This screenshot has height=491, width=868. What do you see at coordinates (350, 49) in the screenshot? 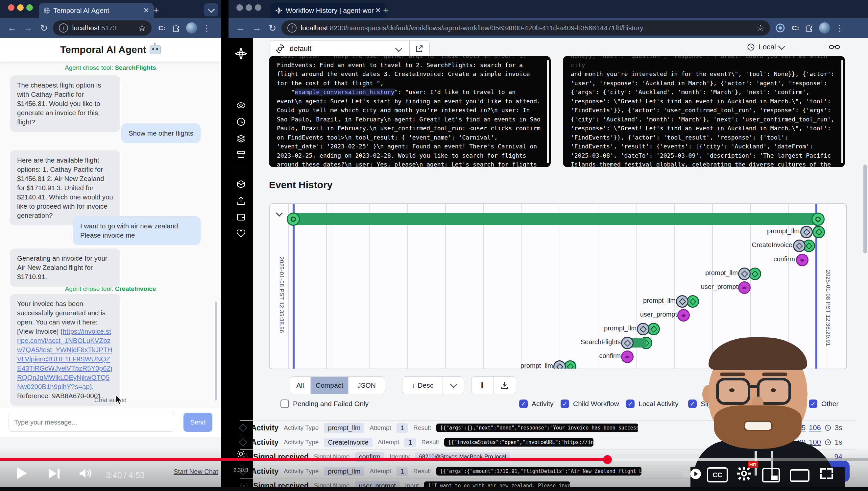
I see `namespace-select: default` at bounding box center [350, 49].